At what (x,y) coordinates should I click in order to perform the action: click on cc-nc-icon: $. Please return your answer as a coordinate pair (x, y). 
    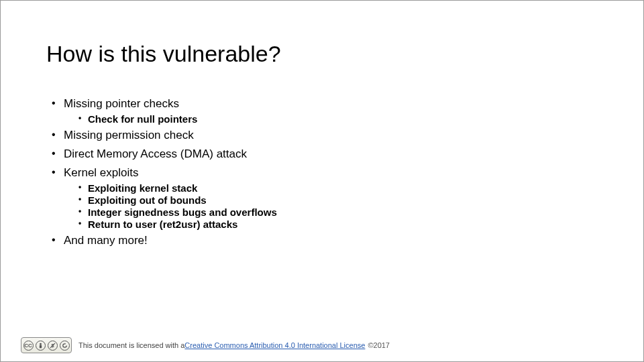
    Looking at the image, I should click on (52, 346).